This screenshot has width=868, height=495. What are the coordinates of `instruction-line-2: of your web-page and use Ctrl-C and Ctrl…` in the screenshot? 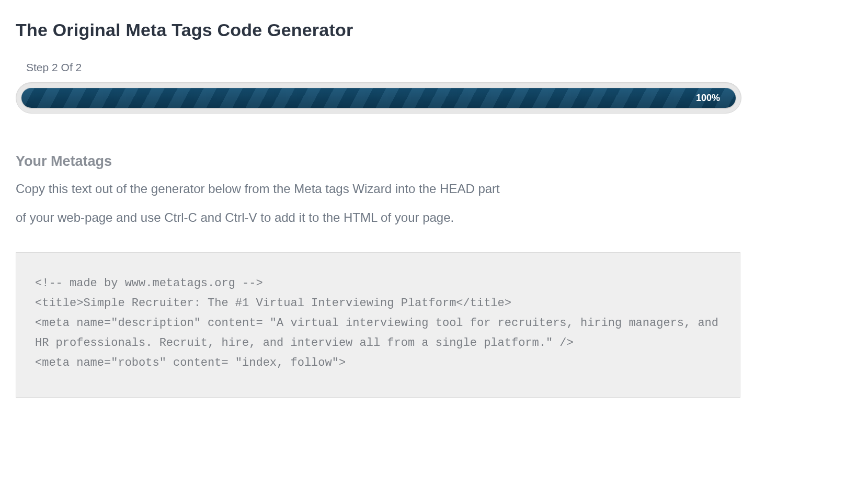 It's located at (277, 218).